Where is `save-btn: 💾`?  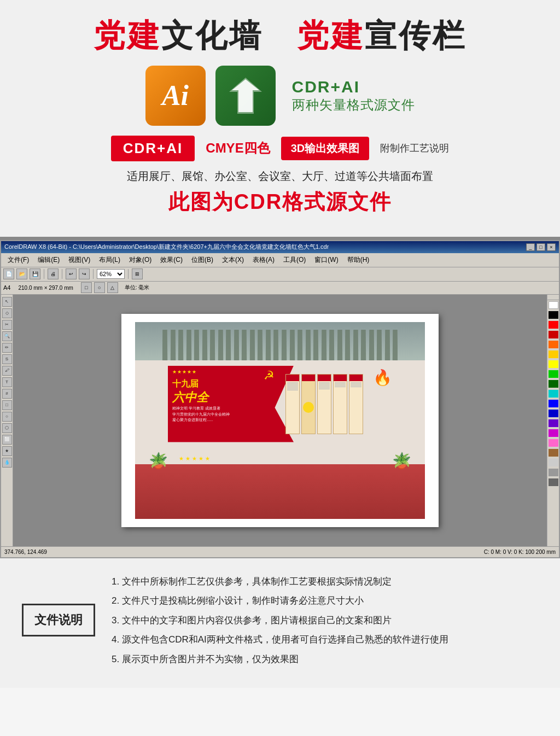
save-btn: 💾 is located at coordinates (35, 274).